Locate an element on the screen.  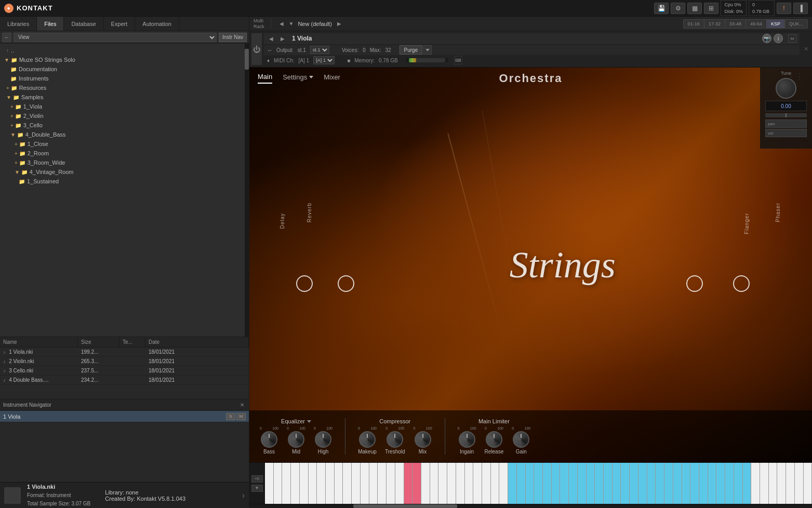
piano-key-f6 is located at coordinates (600, 483).